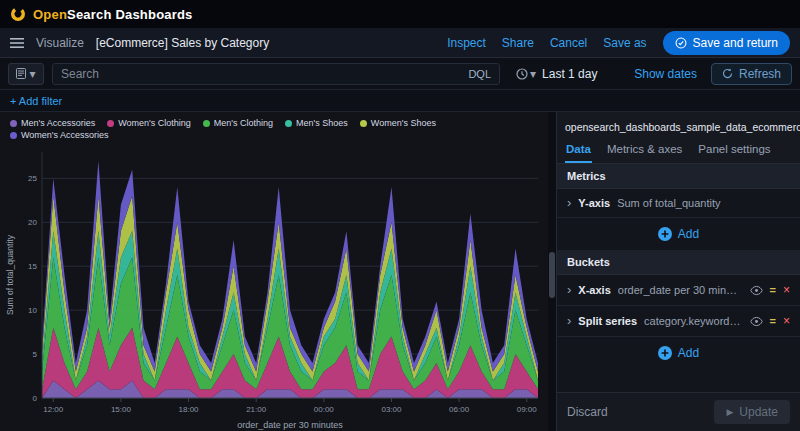 The width and height of the screenshot is (800, 431). Describe the element at coordinates (588, 412) in the screenshot. I see `discard-button: Discard` at that location.